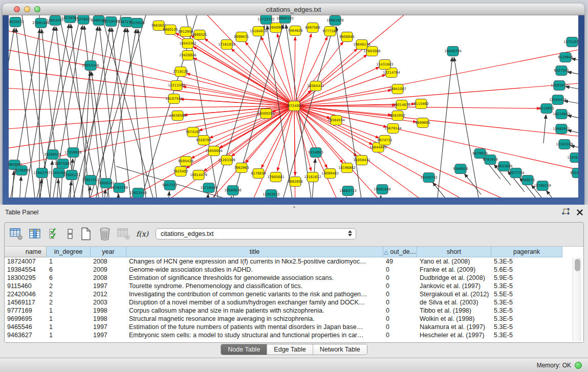  I want to click on table-row: 969969511998Structural magnetic resonanc…, so click(294, 319).